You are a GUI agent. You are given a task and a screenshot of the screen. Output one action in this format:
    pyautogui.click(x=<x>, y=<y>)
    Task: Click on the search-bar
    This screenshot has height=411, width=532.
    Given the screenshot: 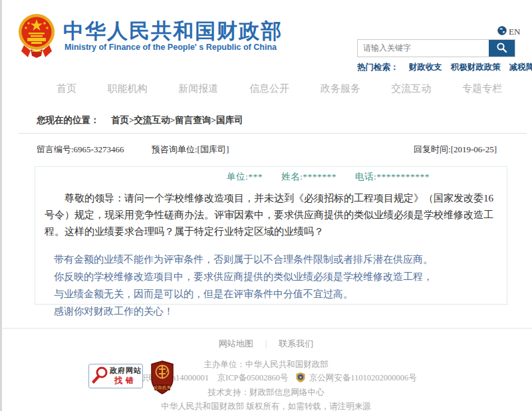 What is the action you would take?
    pyautogui.click(x=436, y=48)
    